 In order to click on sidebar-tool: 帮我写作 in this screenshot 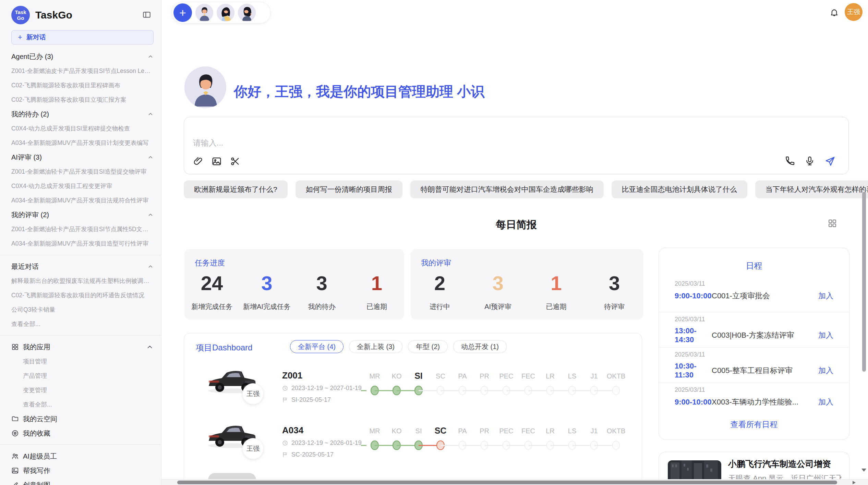, I will do `click(82, 471)`.